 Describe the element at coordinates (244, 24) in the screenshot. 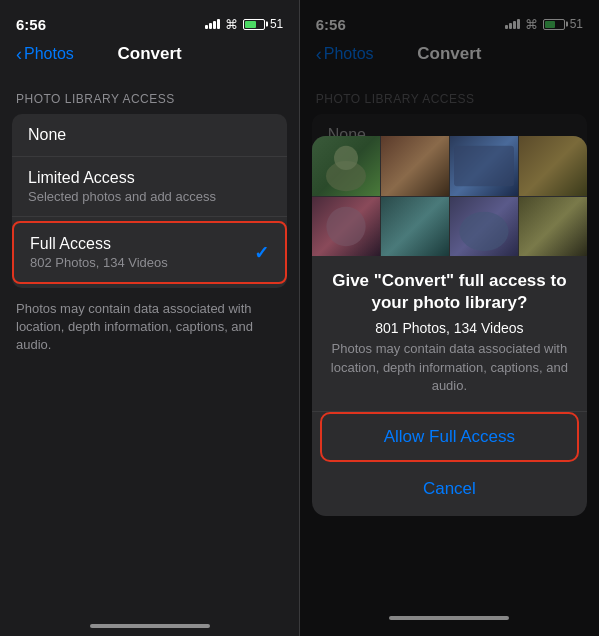

I see `status-icons-left: ⌘ 51` at that location.